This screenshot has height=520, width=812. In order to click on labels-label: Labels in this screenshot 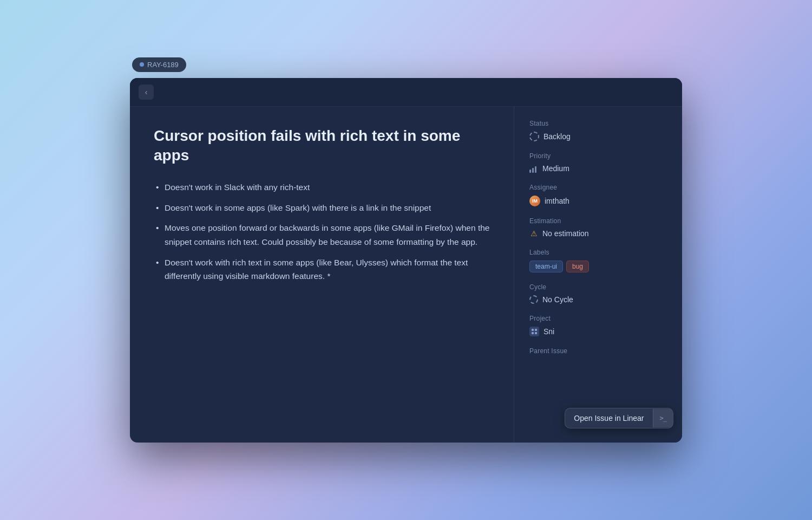, I will do `click(599, 252)`.